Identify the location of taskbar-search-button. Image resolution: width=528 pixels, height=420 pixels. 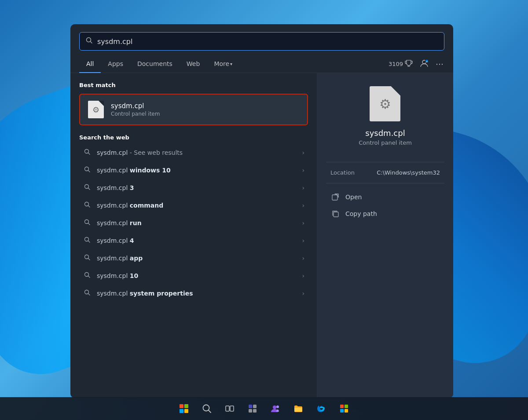
(207, 409).